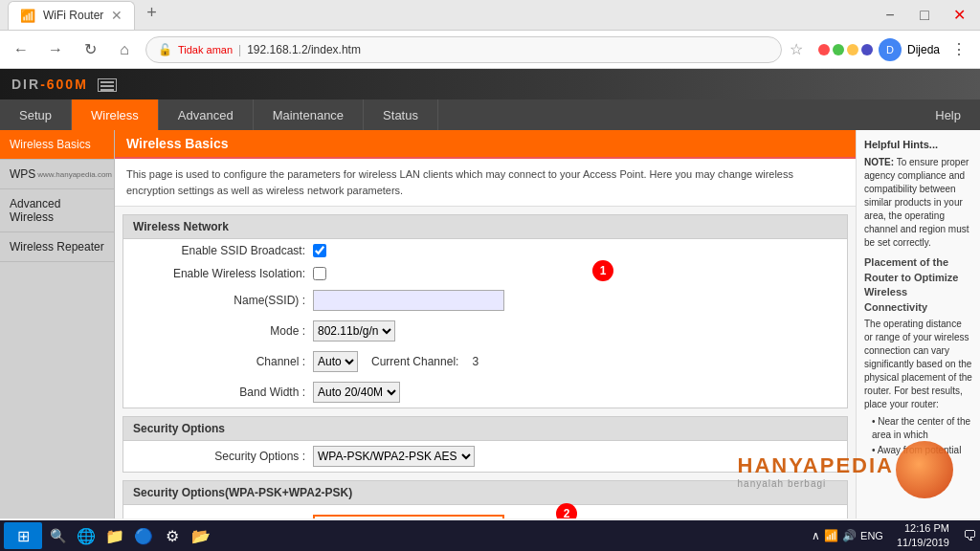 Image resolution: width=980 pixels, height=551 pixels. Describe the element at coordinates (201, 536) in the screenshot. I see `taskbar-files: 📂` at that location.